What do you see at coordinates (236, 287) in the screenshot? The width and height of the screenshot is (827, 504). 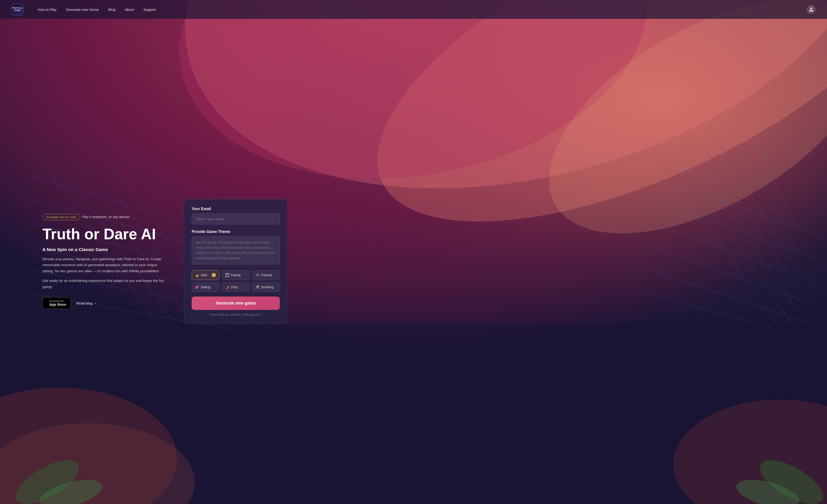 I see `category-dirty: 🌶️ Dirty` at bounding box center [236, 287].